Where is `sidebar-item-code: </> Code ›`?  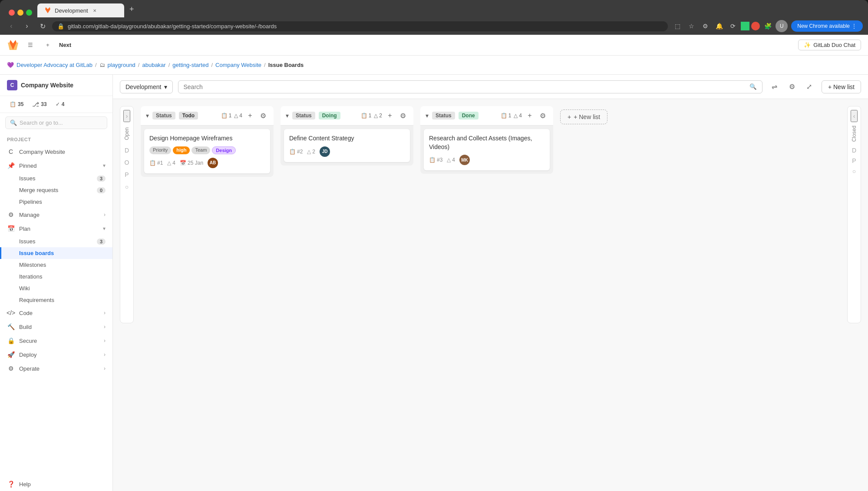 sidebar-item-code: </> Code › is located at coordinates (56, 313).